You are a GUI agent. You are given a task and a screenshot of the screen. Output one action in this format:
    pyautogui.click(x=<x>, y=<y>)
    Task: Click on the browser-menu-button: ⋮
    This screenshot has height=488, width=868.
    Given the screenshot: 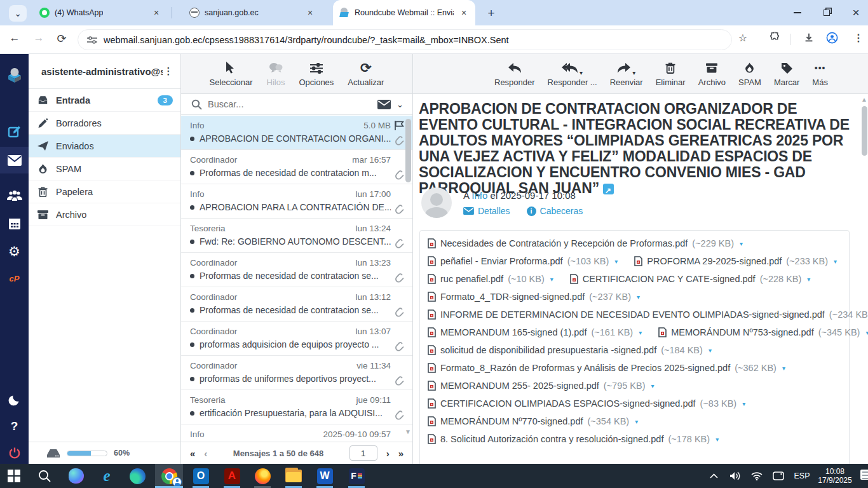 What is the action you would take?
    pyautogui.click(x=858, y=38)
    